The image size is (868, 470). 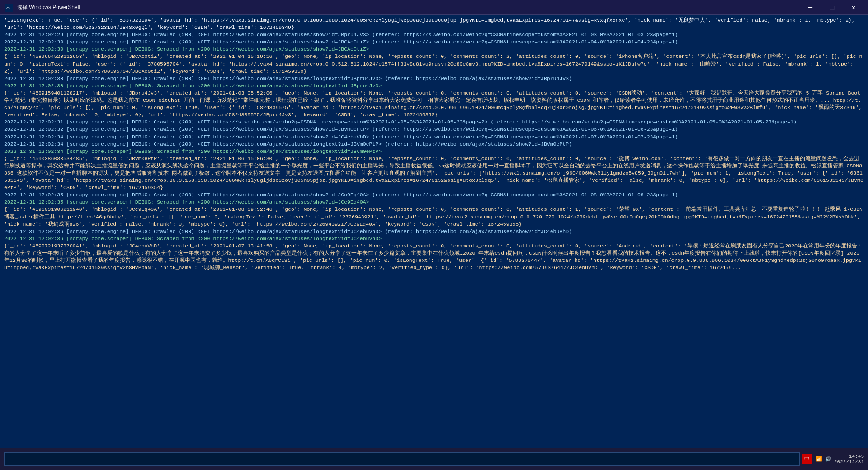 What do you see at coordinates (9, 8) in the screenshot?
I see `powershell-icon: PS` at bounding box center [9, 8].